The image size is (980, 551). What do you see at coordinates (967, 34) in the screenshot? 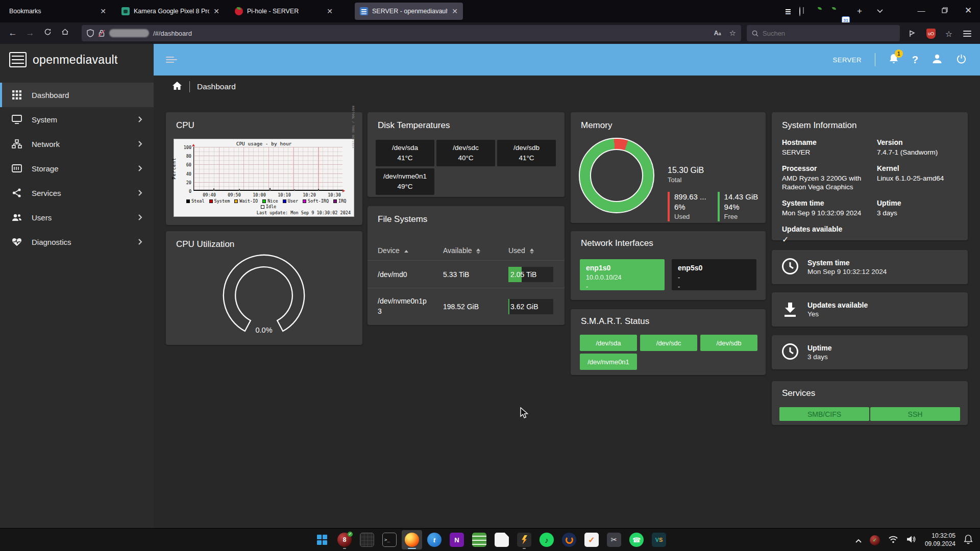
I see `browser-menu-icon` at bounding box center [967, 34].